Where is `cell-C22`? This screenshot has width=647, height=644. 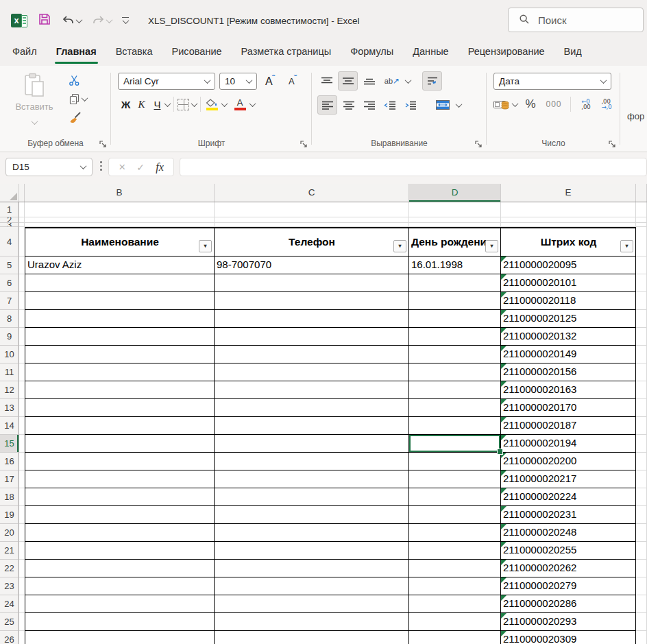 cell-C22 is located at coordinates (312, 569).